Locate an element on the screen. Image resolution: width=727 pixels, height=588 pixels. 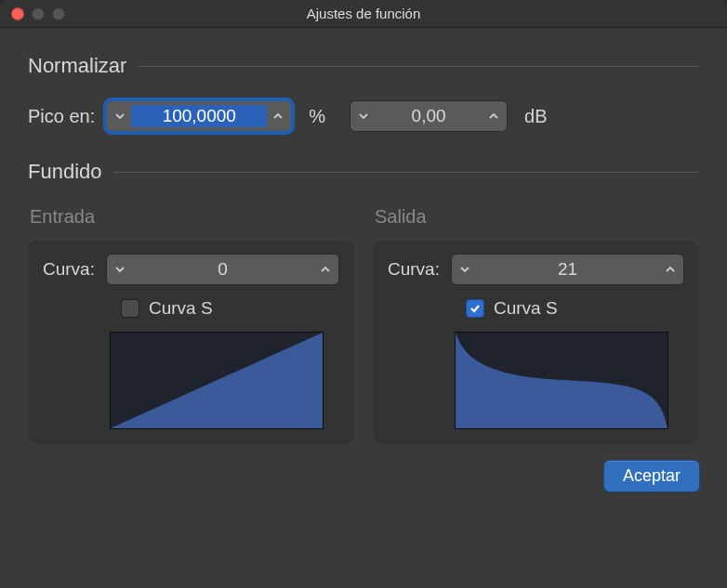
close-window-button is located at coordinates (18, 14).